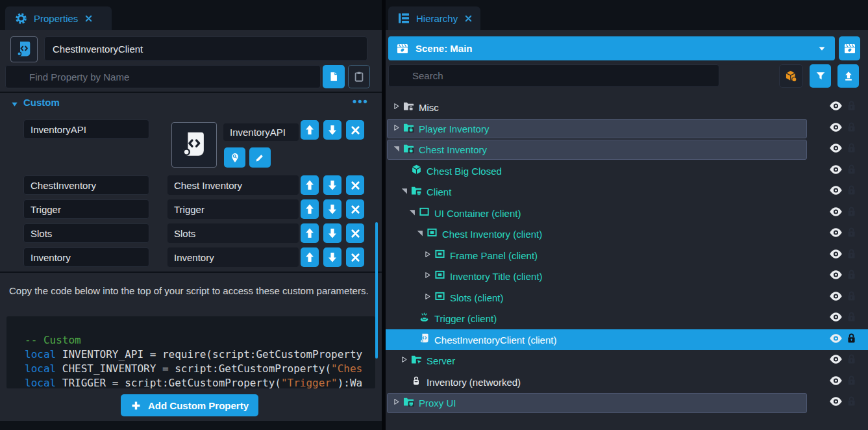 This screenshot has width=868, height=430. I want to click on property-value-field: Chest Inventory, so click(233, 185).